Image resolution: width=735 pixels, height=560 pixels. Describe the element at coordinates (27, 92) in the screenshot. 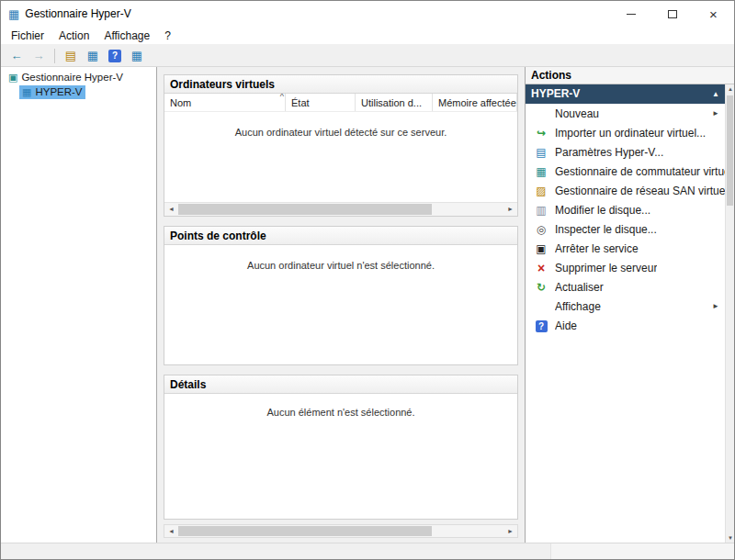

I see `server-icon: ▦` at that location.